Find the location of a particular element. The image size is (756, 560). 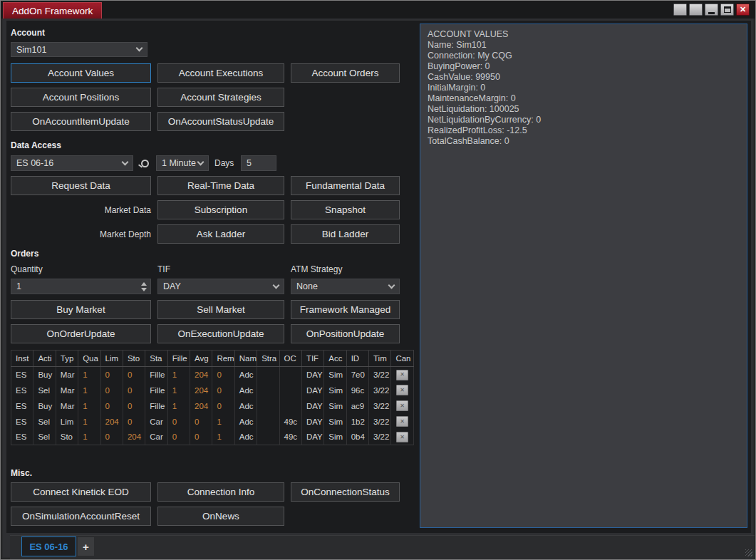

column-header-tim: Tim is located at coordinates (380, 359).